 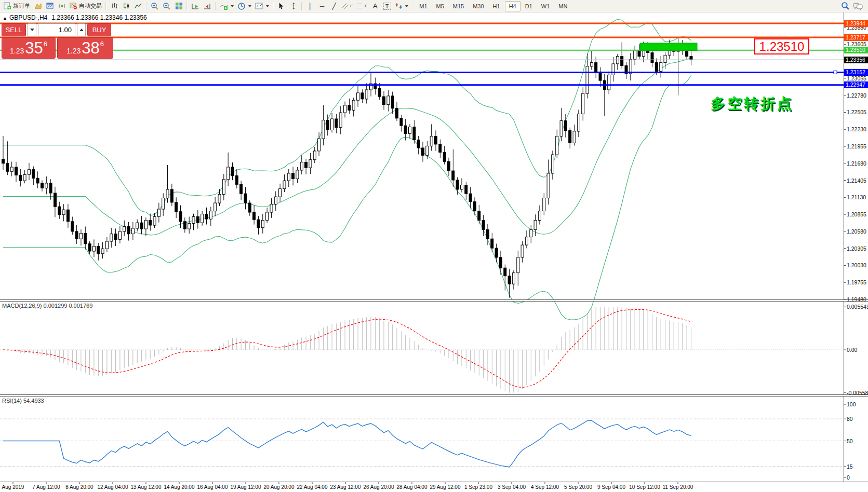 I want to click on timeframe-w1: W1, so click(x=545, y=6).